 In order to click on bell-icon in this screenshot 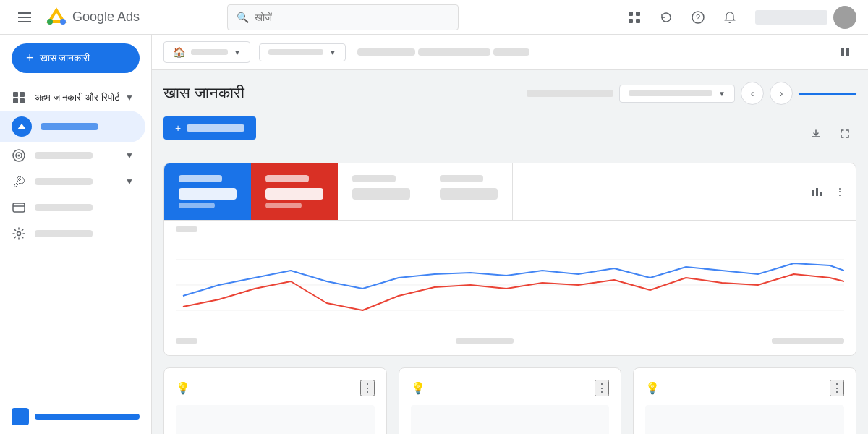, I will do `click(730, 17)`.